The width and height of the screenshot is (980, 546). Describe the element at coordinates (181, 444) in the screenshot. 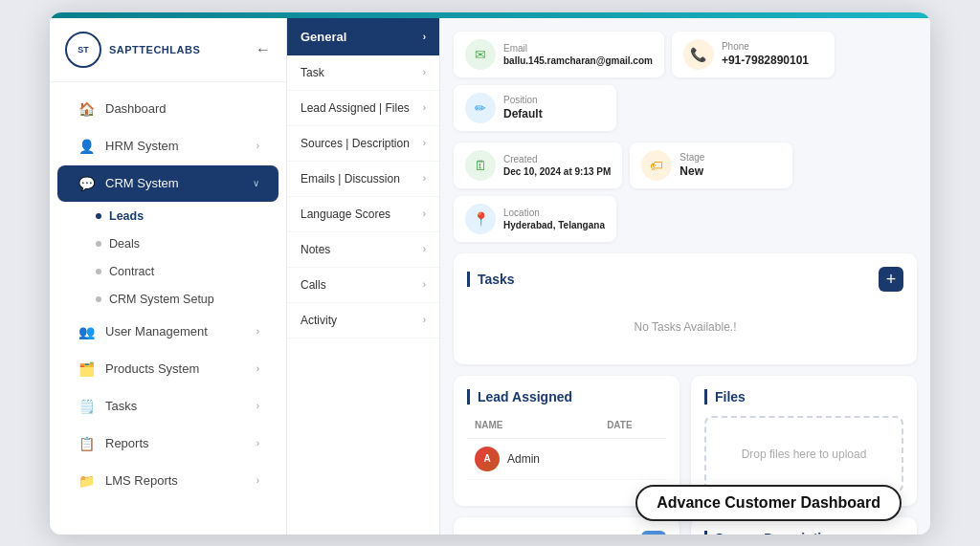

I see `reports-label: Reports` at that location.